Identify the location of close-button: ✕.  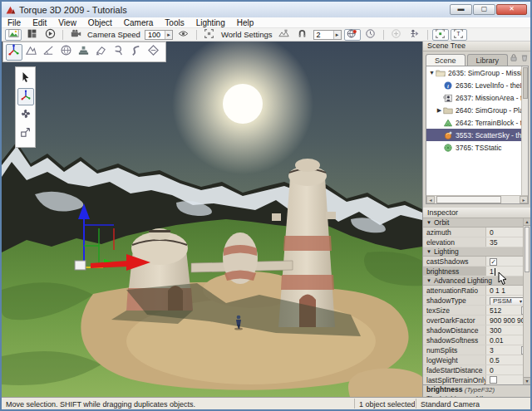
(512, 10).